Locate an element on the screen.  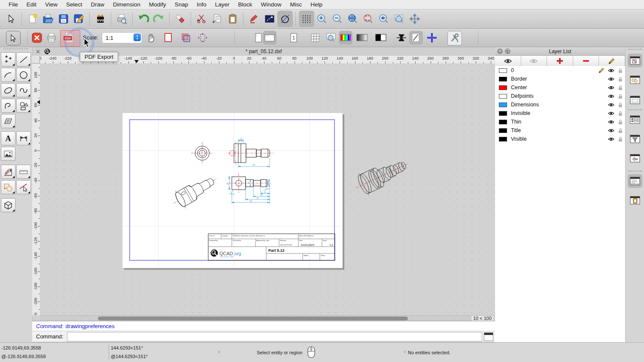
menu-item-layer: Layer is located at coordinates (222, 4).